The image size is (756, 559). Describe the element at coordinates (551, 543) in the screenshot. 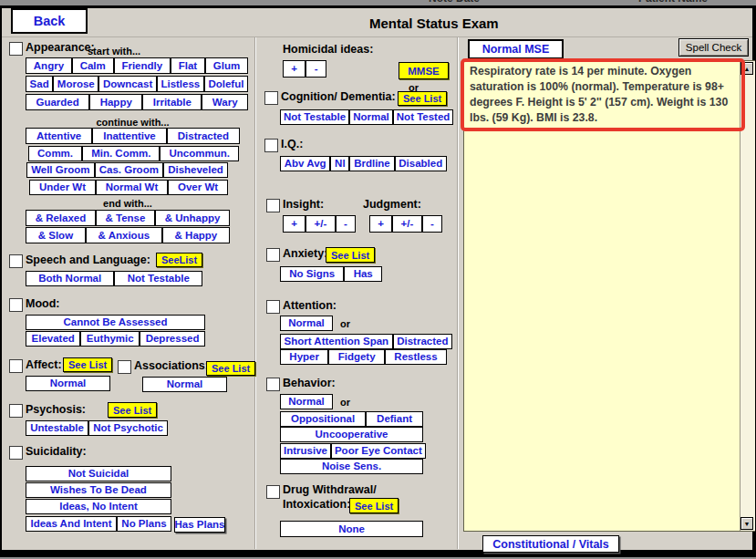

I see `constitutional-vitals-button: Constitutional / Vitals` at that location.